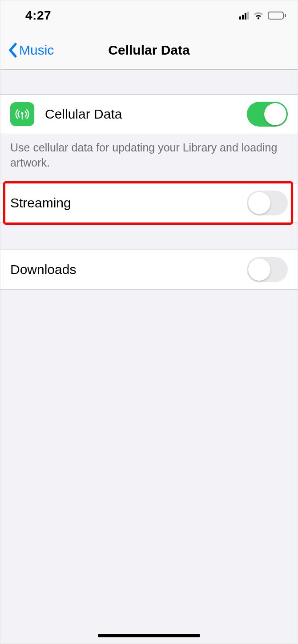 This screenshot has width=298, height=644. What do you see at coordinates (12, 50) in the screenshot?
I see `chevron-left-icon` at bounding box center [12, 50].